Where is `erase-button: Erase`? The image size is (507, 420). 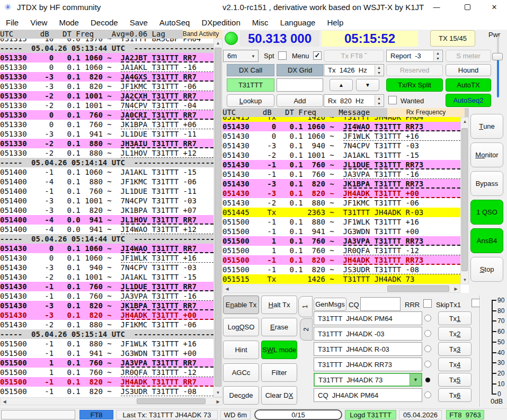 erase-button: Erase is located at coordinates (279, 327).